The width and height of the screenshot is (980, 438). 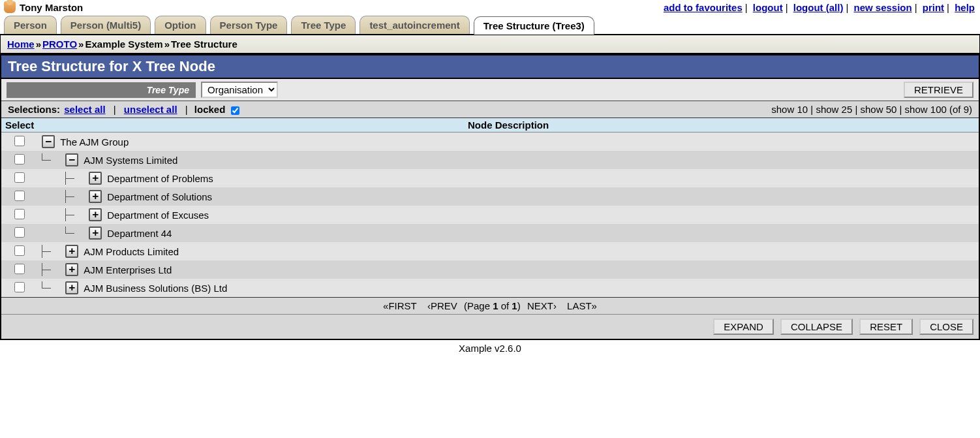 What do you see at coordinates (490, 67) in the screenshot?
I see `page-title: Tree Structure for X Tree Node` at bounding box center [490, 67].